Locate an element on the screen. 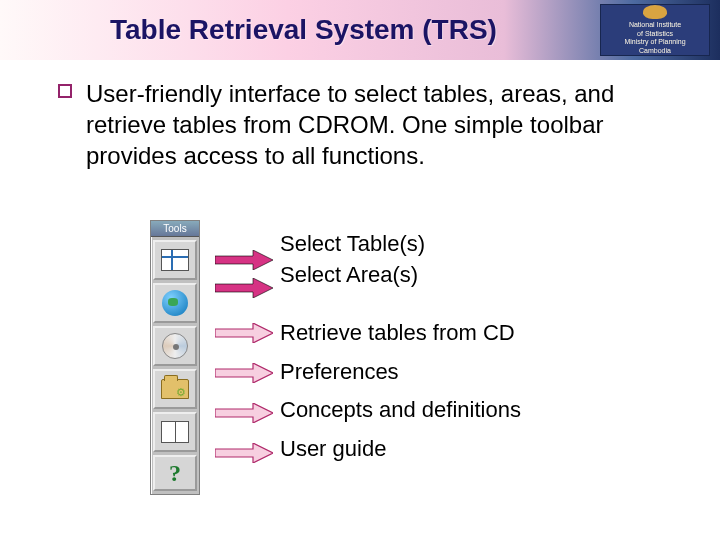 This screenshot has width=720, height=540. logo-line4: Cambodia is located at coordinates (655, 51).